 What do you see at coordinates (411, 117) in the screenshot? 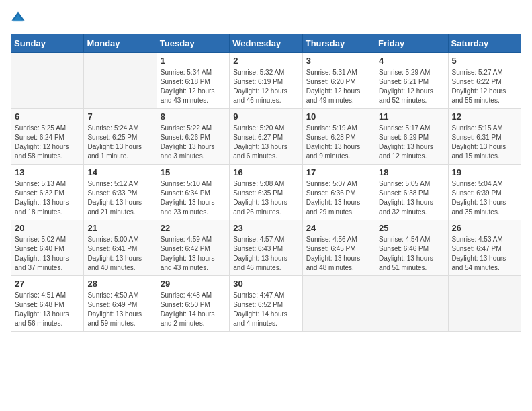
I see `day-number: 11` at bounding box center [411, 117].